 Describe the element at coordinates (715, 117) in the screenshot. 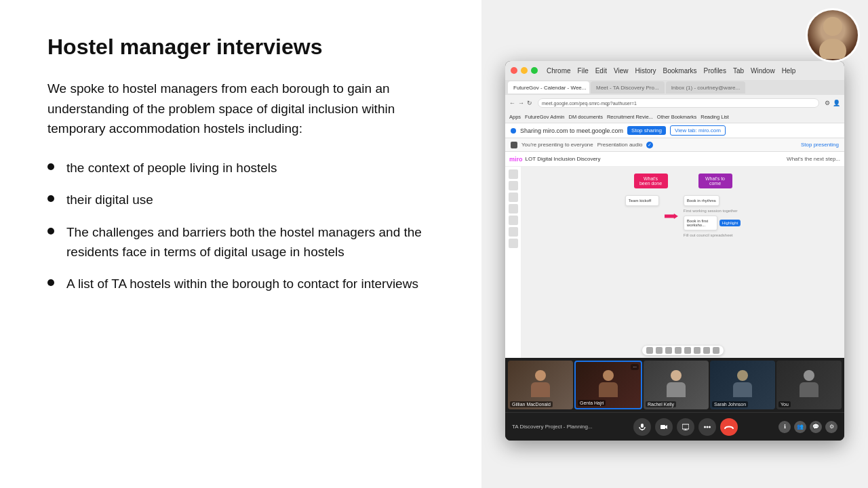

I see `bookmark-reading: Reading List` at that location.